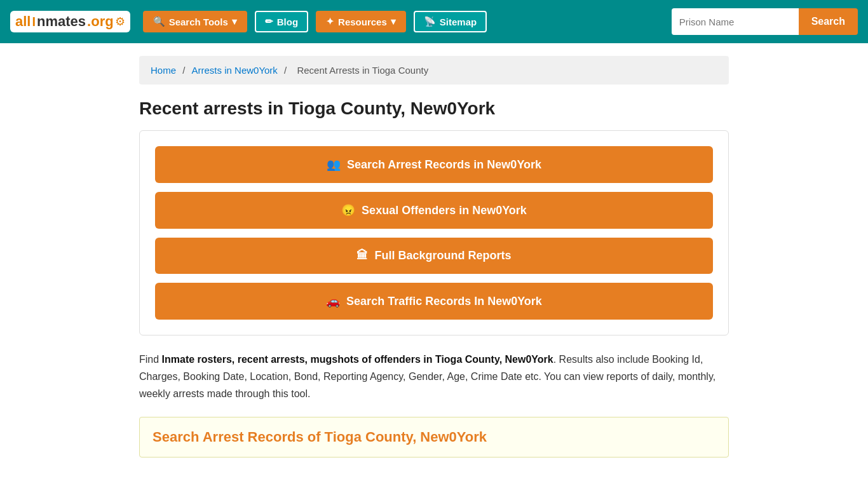 Image resolution: width=868 pixels, height=488 pixels. I want to click on logo-text-all: all, so click(23, 22).